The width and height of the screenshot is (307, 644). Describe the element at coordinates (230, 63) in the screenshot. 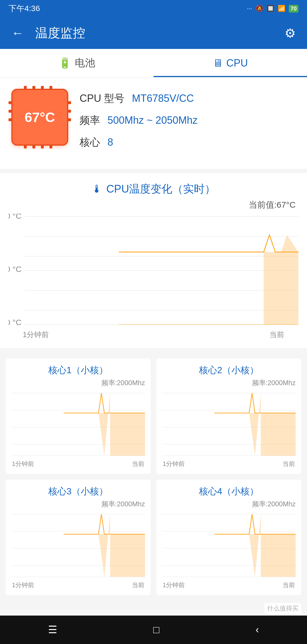

I see `tab-cpu: 🖥 CPU` at that location.